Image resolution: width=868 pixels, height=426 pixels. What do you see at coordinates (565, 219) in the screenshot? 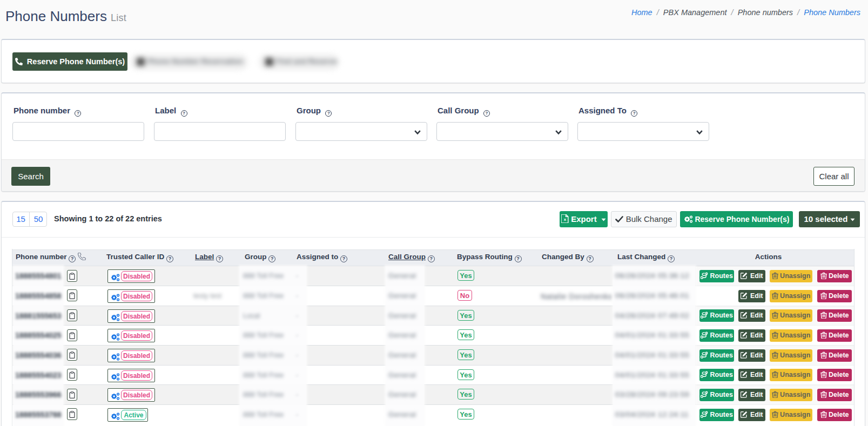
I see `svg-text: x` at bounding box center [565, 219].